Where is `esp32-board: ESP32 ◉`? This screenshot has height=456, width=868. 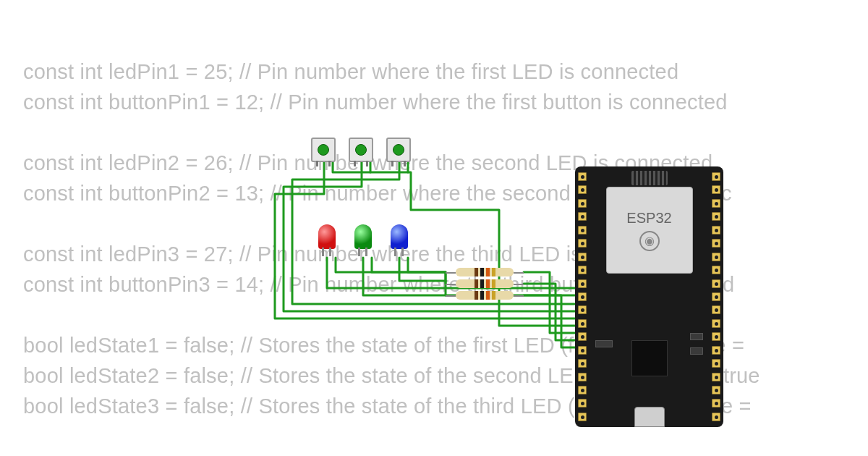
esp32-board: ESP32 ◉ is located at coordinates (650, 297).